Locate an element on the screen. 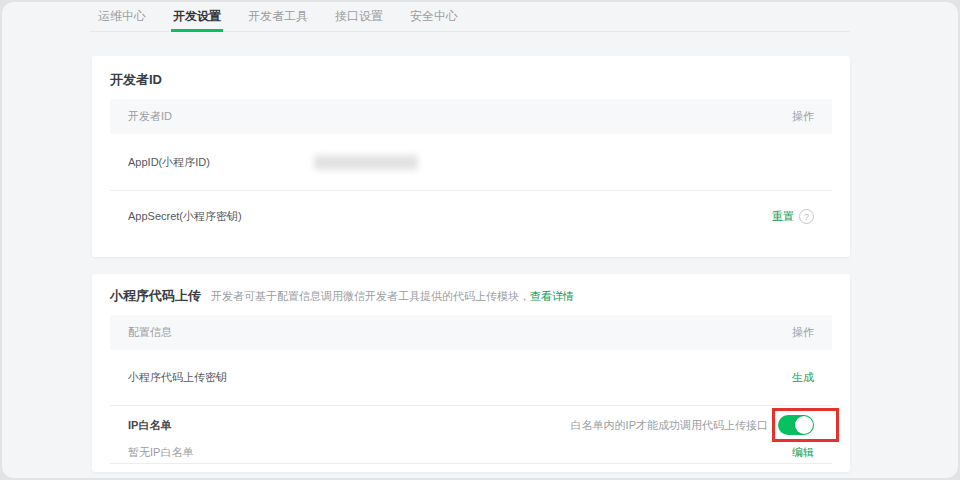 The height and width of the screenshot is (480, 960). tab-api-settings: 接口设置 is located at coordinates (359, 16).